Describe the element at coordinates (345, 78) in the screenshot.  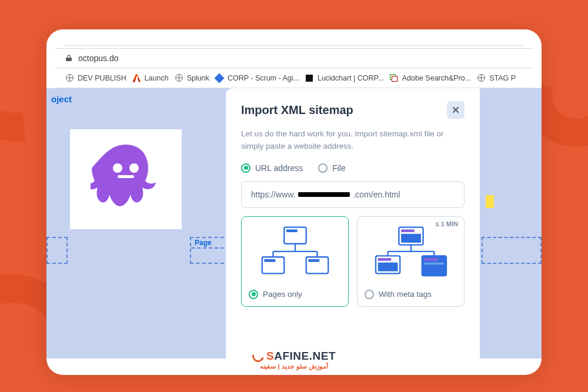
I see `bookmark-item: Lucidchart | CORP...` at that location.